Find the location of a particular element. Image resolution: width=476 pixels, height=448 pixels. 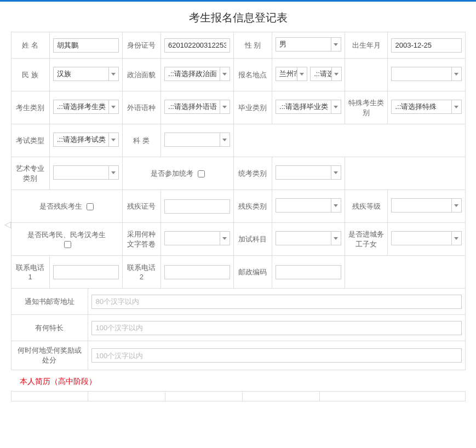

empty-cell-row5 is located at coordinates (405, 174).